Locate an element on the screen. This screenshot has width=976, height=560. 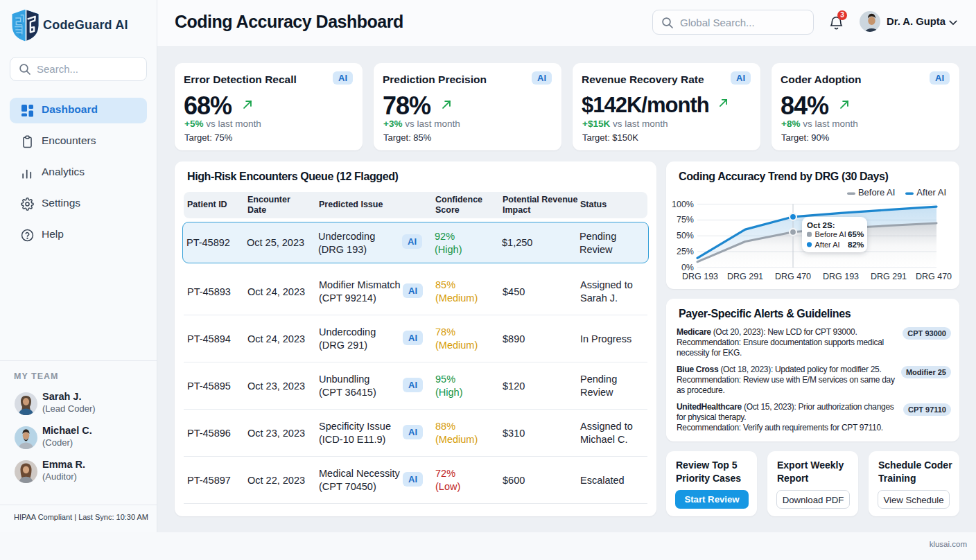
svg-text: After AI is located at coordinates (828, 245).